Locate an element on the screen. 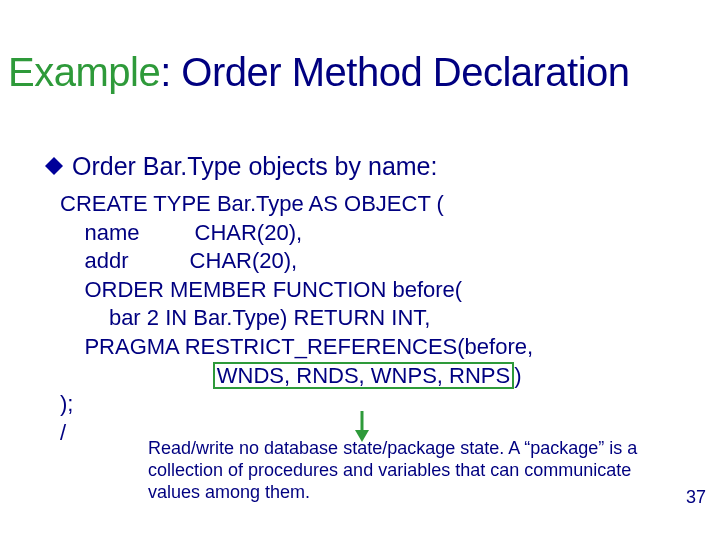  code-line-9: / is located at coordinates (63, 432).